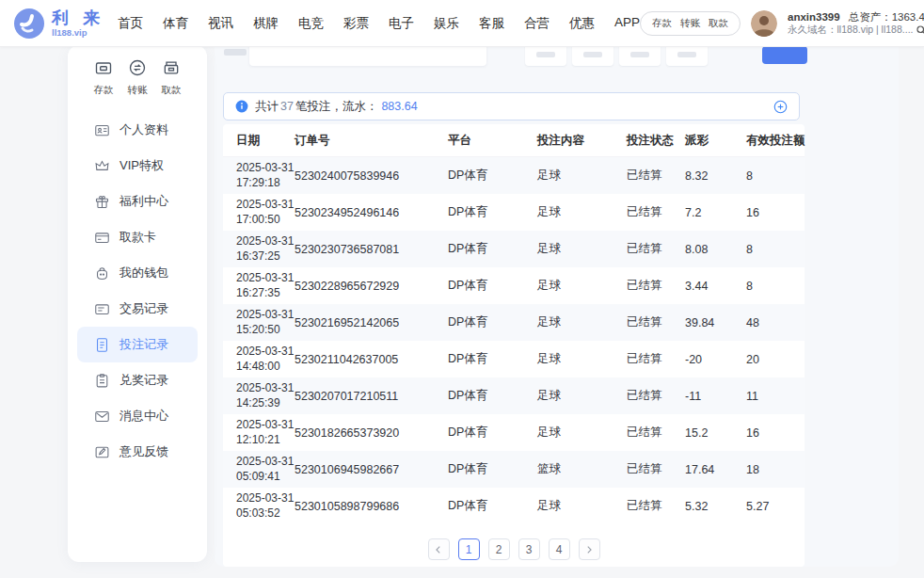 The image size is (924, 578). What do you see at coordinates (265, 141) in the screenshot?
I see `column-header: 日期` at bounding box center [265, 141].